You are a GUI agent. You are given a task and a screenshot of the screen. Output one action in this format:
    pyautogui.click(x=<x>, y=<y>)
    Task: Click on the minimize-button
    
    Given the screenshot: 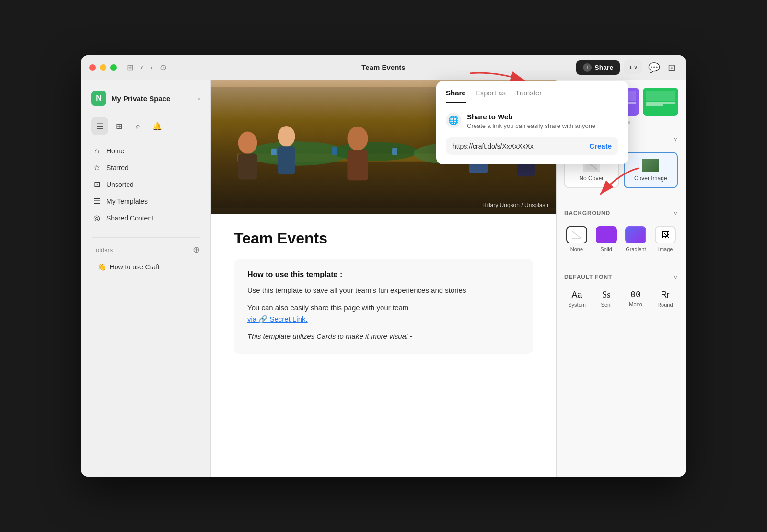 What is the action you would take?
    pyautogui.click(x=103, y=68)
    